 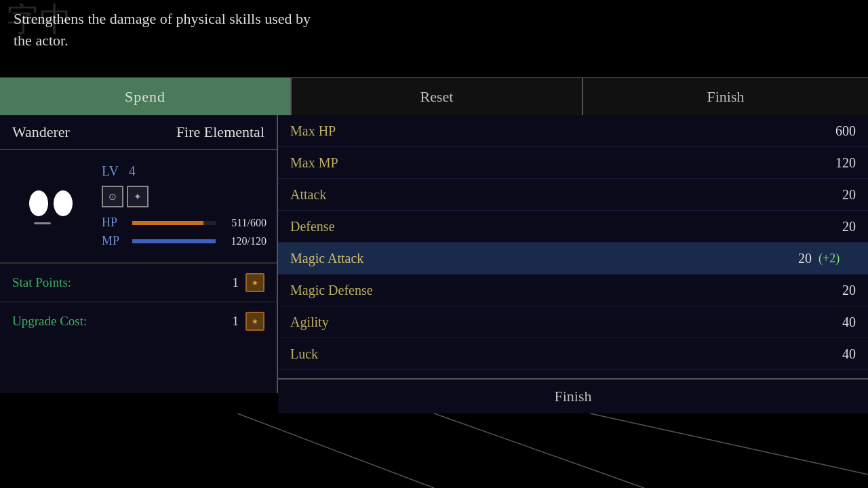 What do you see at coordinates (39, 203) in the screenshot?
I see `sprite-eye-left` at bounding box center [39, 203].